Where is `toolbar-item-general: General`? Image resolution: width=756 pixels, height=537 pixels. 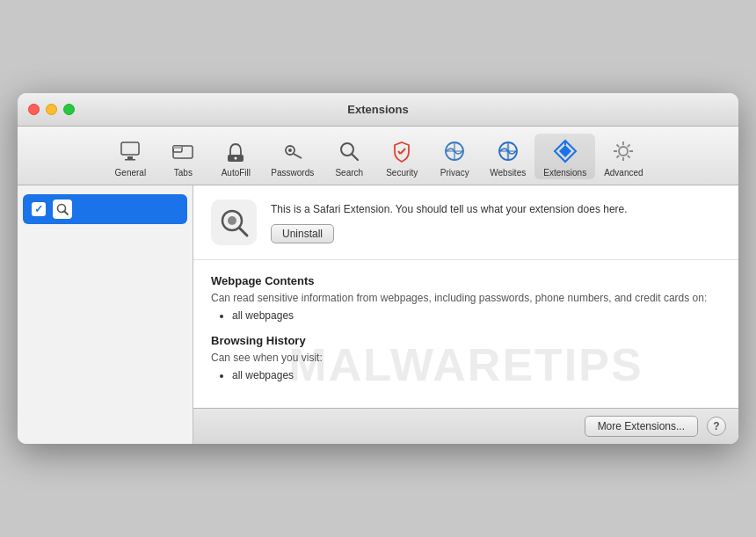 toolbar-item-general: General is located at coordinates (130, 156).